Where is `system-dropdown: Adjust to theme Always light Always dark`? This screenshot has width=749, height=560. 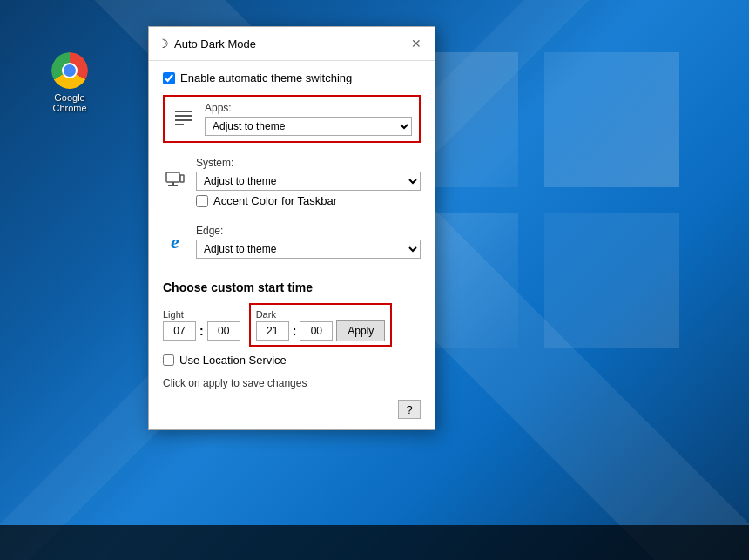 system-dropdown: Adjust to theme Always light Always dark is located at coordinates (308, 181).